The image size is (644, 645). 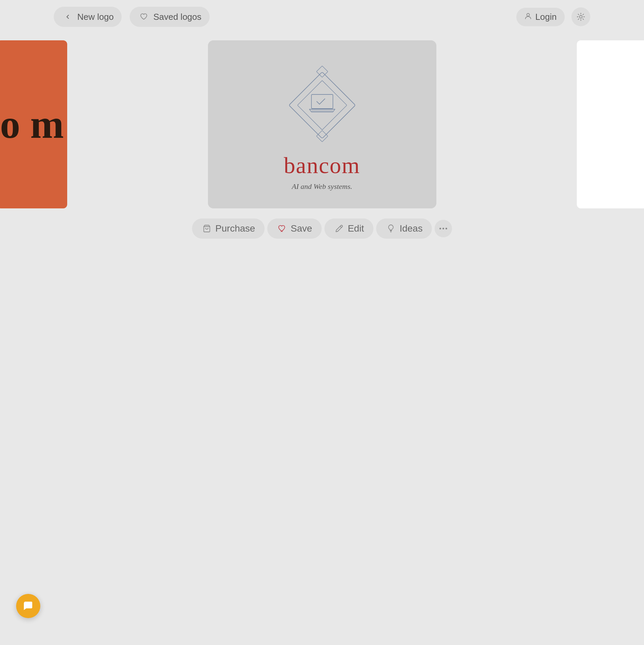 What do you see at coordinates (581, 17) in the screenshot?
I see `settings-button` at bounding box center [581, 17].